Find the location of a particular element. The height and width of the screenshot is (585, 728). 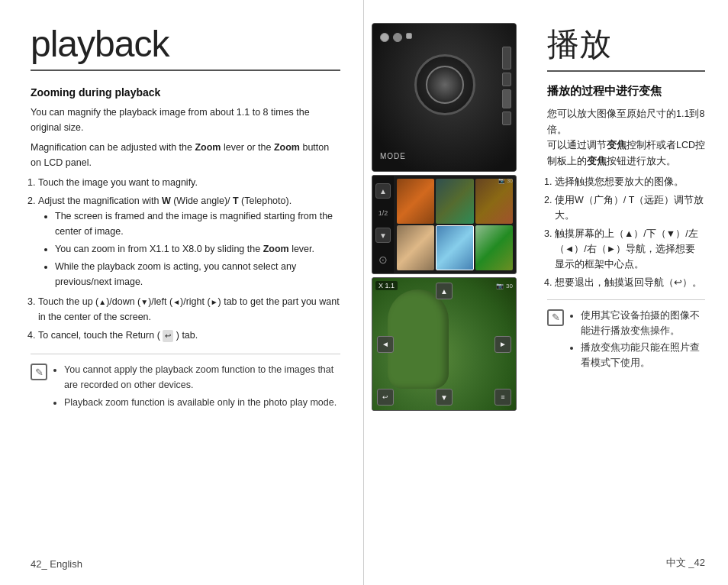

step-4: To cancel, touch the Return ( ↩ ) tab. is located at coordinates (189, 335).